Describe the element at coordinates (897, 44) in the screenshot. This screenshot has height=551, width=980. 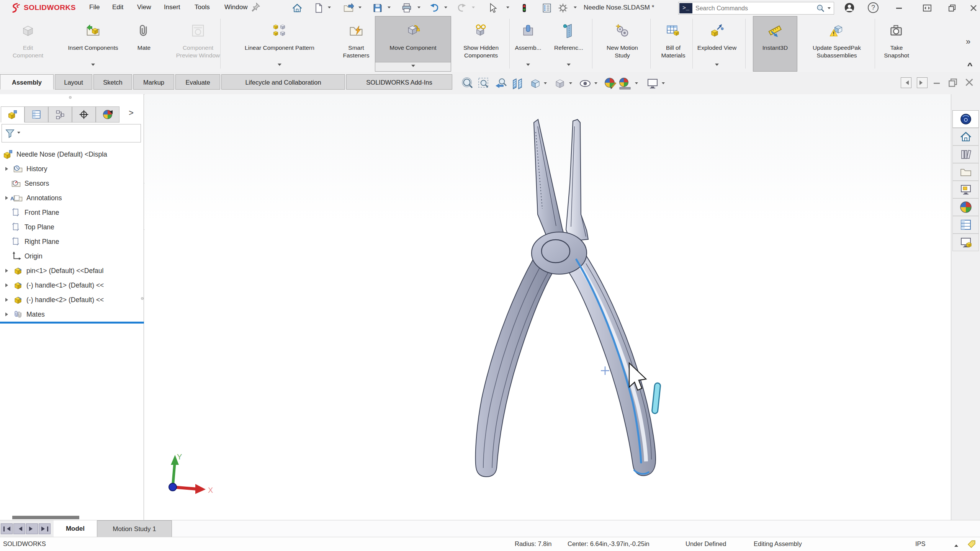
I see `take-snapshot-button: TakeSnapshot` at that location.